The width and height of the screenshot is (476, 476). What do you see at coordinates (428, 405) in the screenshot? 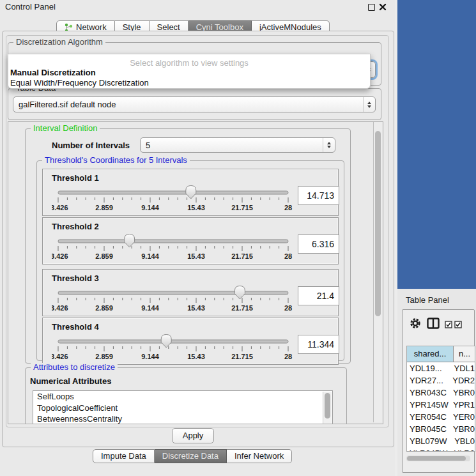
I see `cell-shared-name: YPR145W` at bounding box center [428, 405].